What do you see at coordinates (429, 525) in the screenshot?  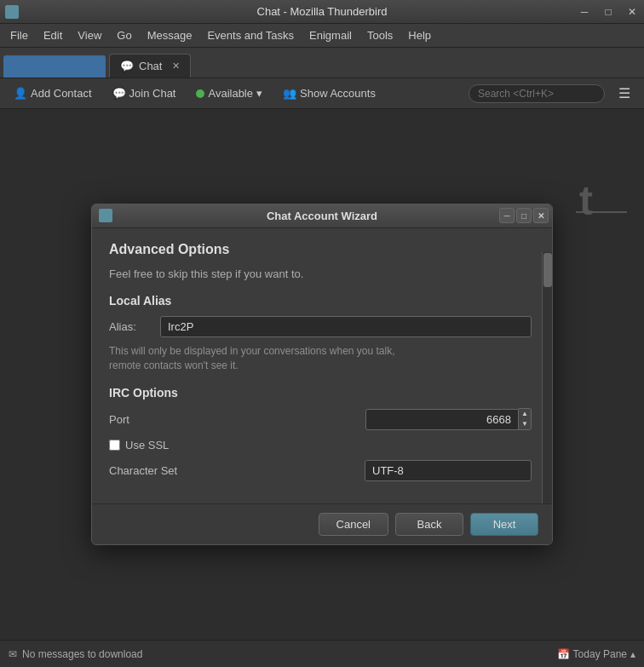 I see `back-button: Back` at bounding box center [429, 525].